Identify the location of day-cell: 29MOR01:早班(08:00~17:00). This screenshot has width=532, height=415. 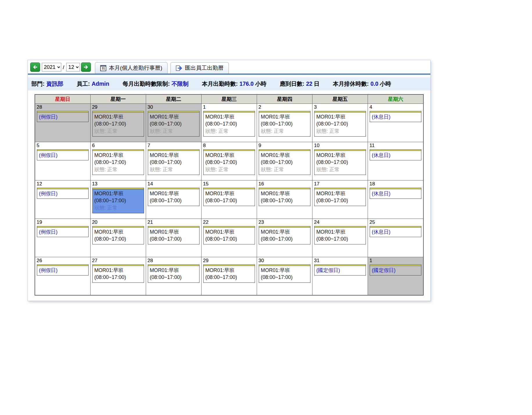
(229, 276).